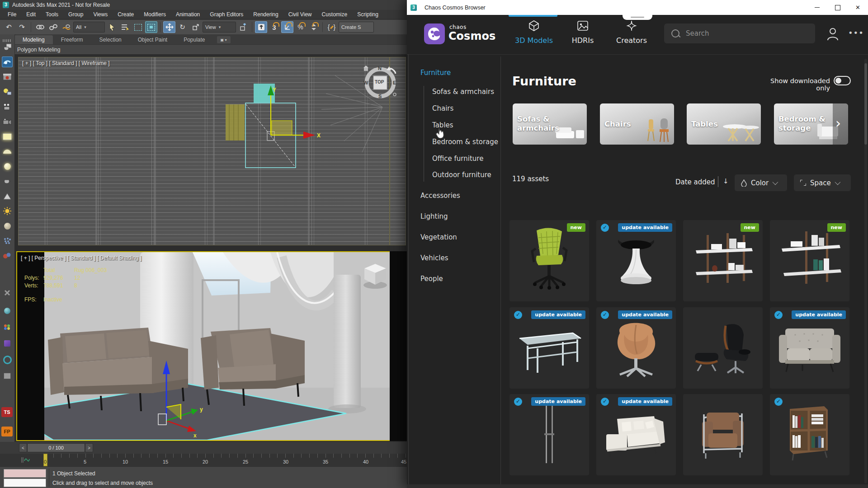 The width and height of the screenshot is (868, 488). I want to click on menu-tools: Tools, so click(52, 14).